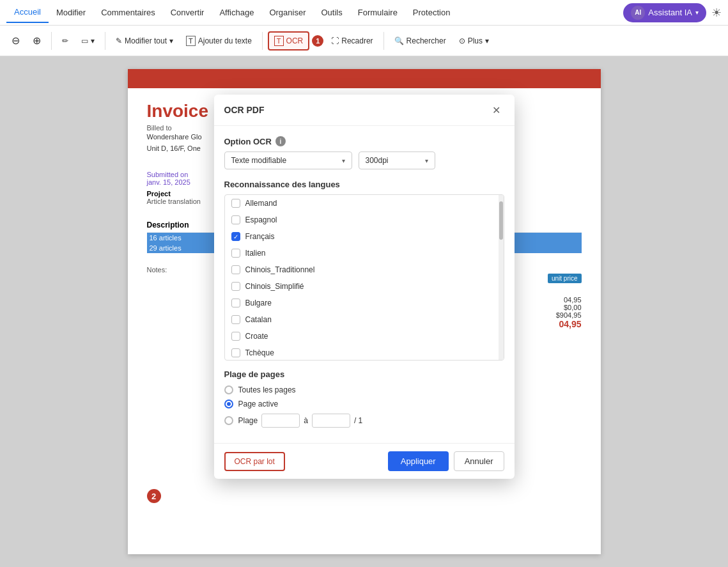 This screenshot has width=728, height=567. Describe the element at coordinates (144, 41) in the screenshot. I see `modifier-tout-button: ✎ Modifier tout ▾` at that location.